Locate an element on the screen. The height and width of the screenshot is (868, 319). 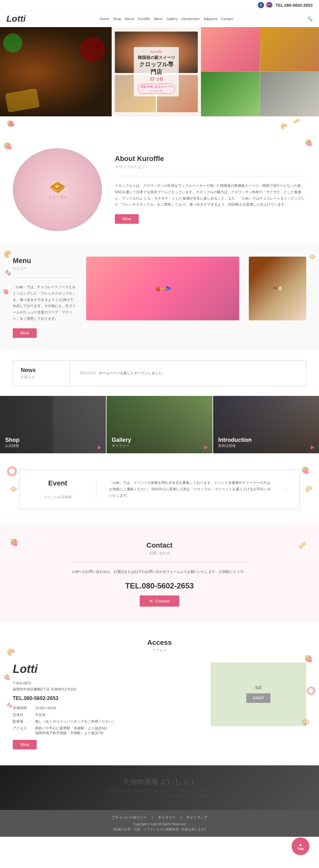
hero-badge: 博多天神にあるスイーツショップ is located at coordinates (156, 89).